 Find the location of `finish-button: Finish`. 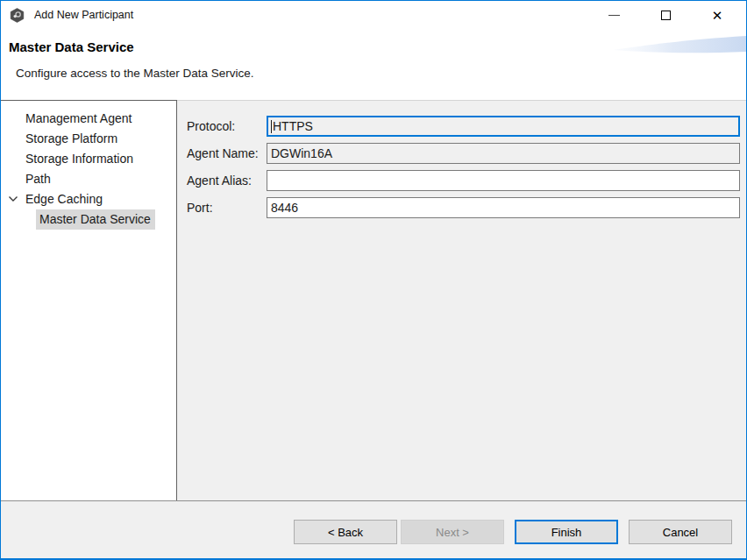

finish-button: Finish is located at coordinates (566, 532).